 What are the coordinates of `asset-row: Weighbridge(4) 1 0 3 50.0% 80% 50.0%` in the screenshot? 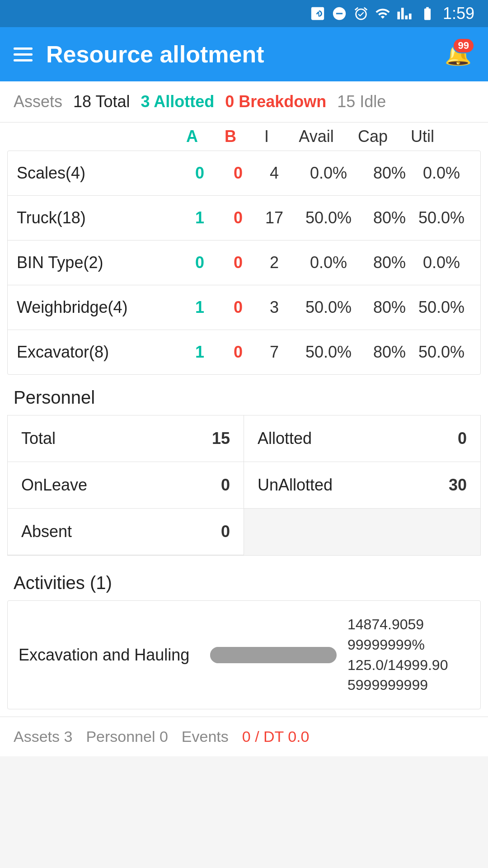 It's located at (244, 307).